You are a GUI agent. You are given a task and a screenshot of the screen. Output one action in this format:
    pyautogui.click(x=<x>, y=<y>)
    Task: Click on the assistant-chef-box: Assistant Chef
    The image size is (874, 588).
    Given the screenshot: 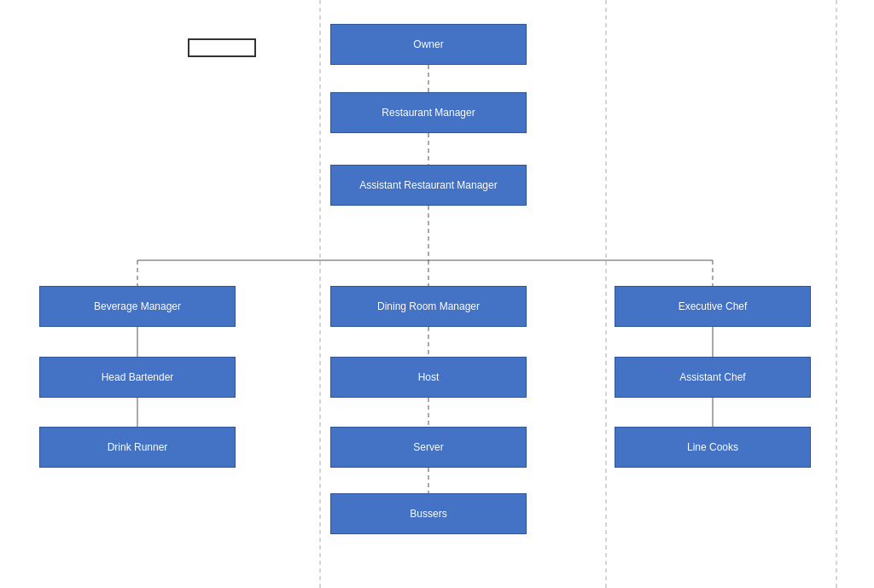 What is the action you would take?
    pyautogui.click(x=713, y=377)
    